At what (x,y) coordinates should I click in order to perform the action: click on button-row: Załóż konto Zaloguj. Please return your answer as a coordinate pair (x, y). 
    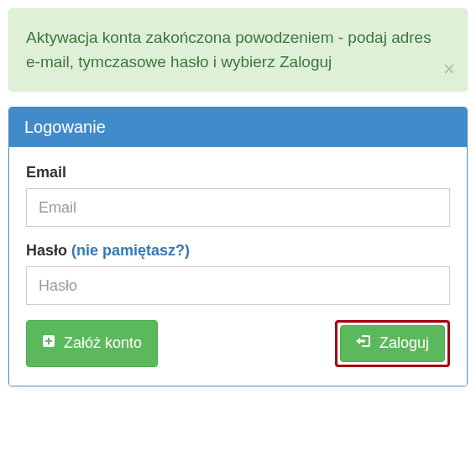
    Looking at the image, I should click on (238, 344).